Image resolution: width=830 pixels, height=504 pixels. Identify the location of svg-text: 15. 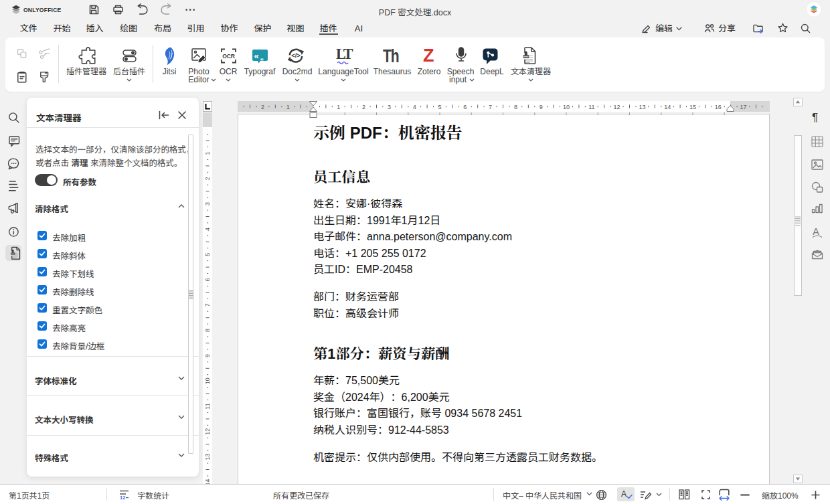
(693, 107).